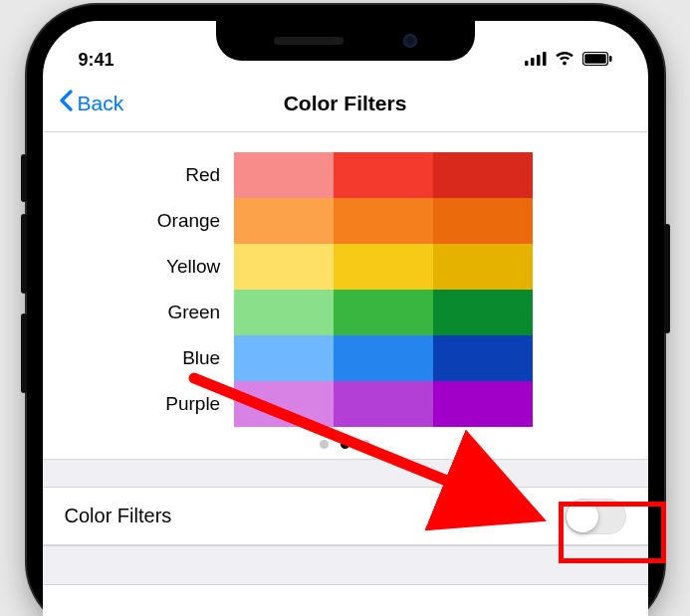  What do you see at coordinates (92, 103) in the screenshot?
I see `back-button: Back` at bounding box center [92, 103].